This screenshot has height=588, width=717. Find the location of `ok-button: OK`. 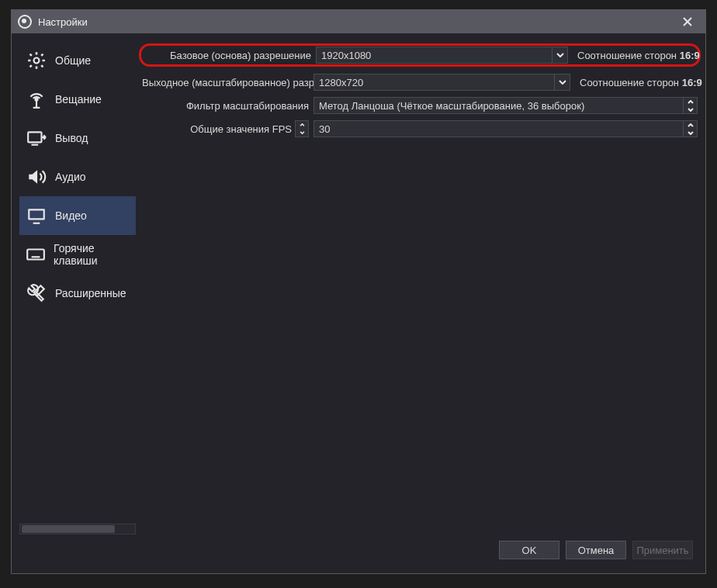

ok-button: OK is located at coordinates (529, 550).